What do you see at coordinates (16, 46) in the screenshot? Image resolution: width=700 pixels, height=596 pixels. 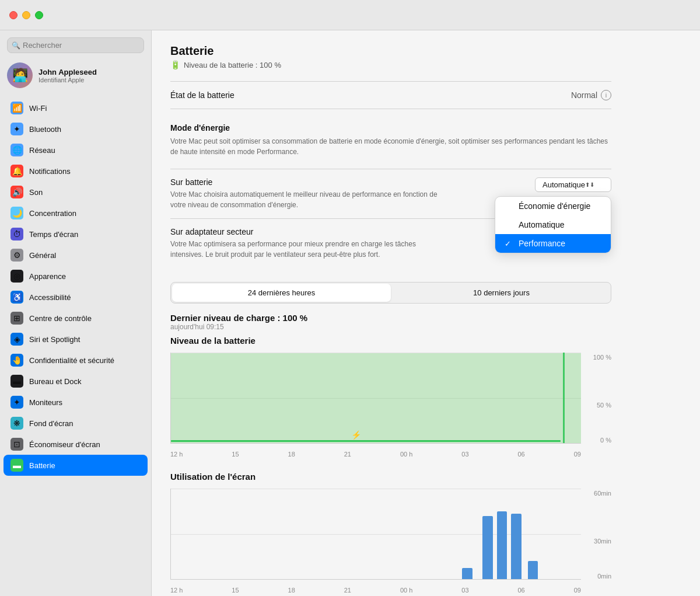 I see `search-icon: 🔍` at bounding box center [16, 46].